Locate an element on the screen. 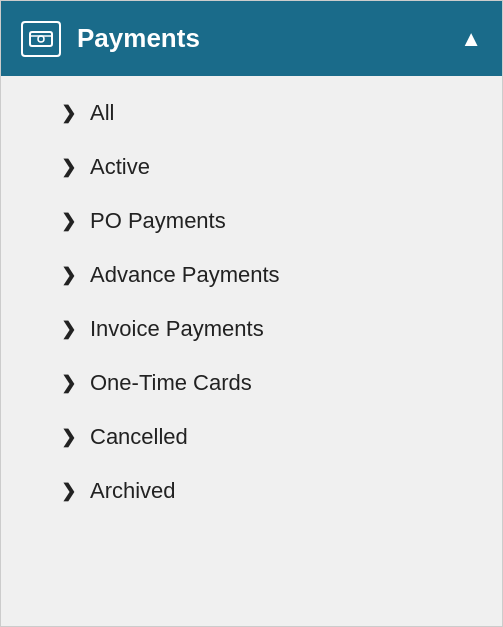  menu-item-label: Active is located at coordinates (120, 167).